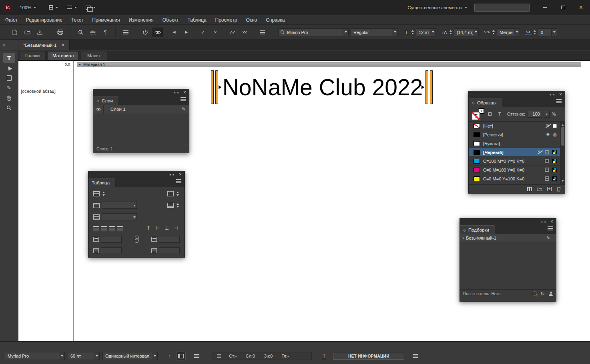 The height and width of the screenshot is (364, 590). What do you see at coordinates (40, 32) in the screenshot?
I see `save-content-button` at bounding box center [40, 32].